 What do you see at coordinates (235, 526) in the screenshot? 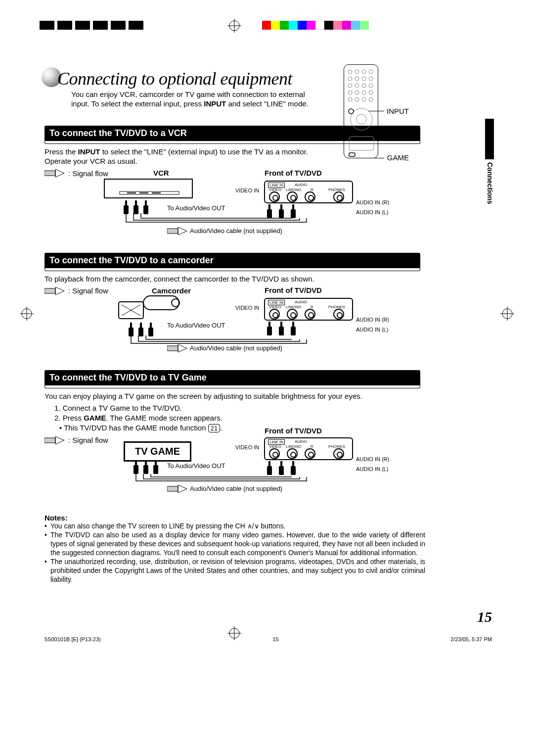
I see `note-1: You can also change the TV screen to LIN…` at bounding box center [235, 526].